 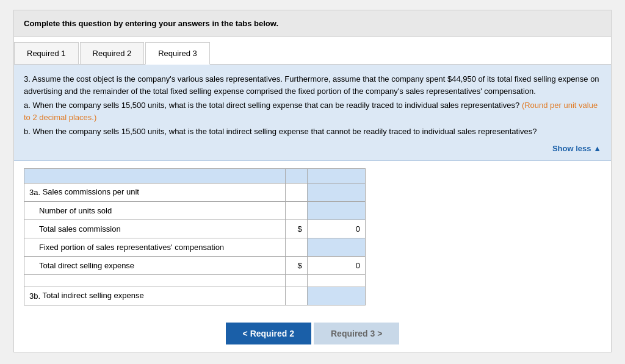 What do you see at coordinates (155, 176) in the screenshot?
I see `header-label-col` at bounding box center [155, 176].